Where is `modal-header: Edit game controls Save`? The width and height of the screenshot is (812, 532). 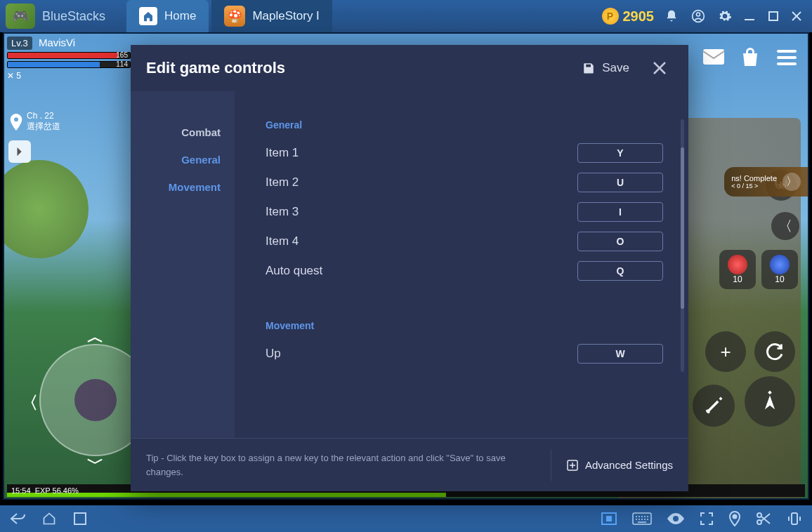
modal-header: Edit game controls Save is located at coordinates (410, 68).